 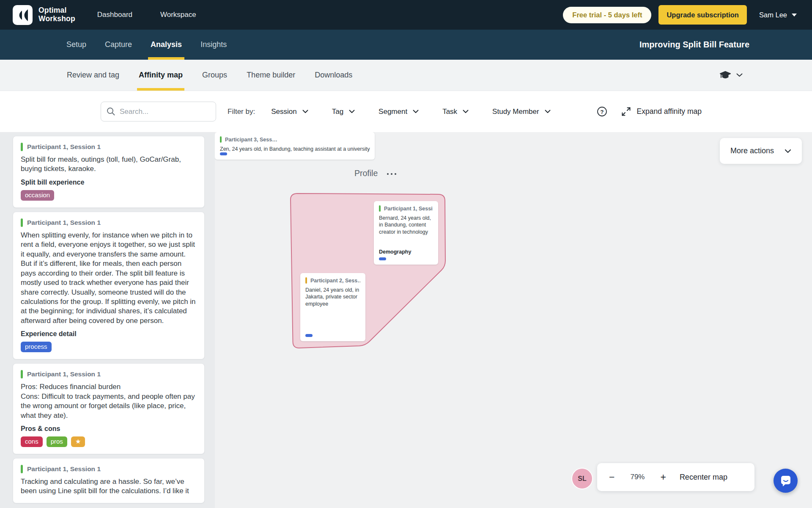 I want to click on analysis-tab: Groups, so click(x=215, y=75).